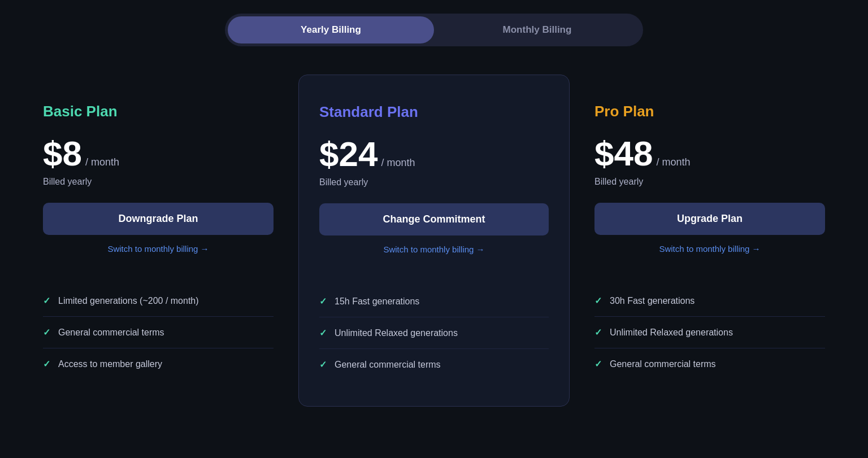 The image size is (868, 458). Describe the element at coordinates (710, 301) in the screenshot. I see `feature-item: ✓ 30h Fast generations` at that location.